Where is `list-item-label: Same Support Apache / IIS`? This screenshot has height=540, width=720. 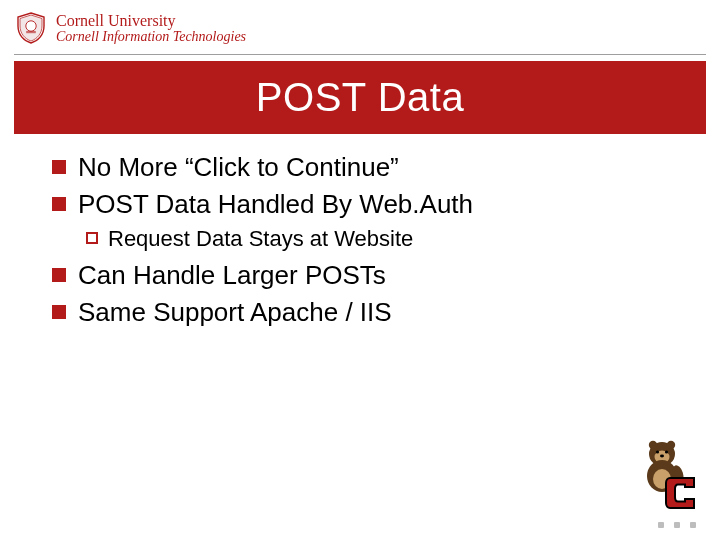
list-item-label: Same Support Apache / IIS is located at coordinates (235, 312).